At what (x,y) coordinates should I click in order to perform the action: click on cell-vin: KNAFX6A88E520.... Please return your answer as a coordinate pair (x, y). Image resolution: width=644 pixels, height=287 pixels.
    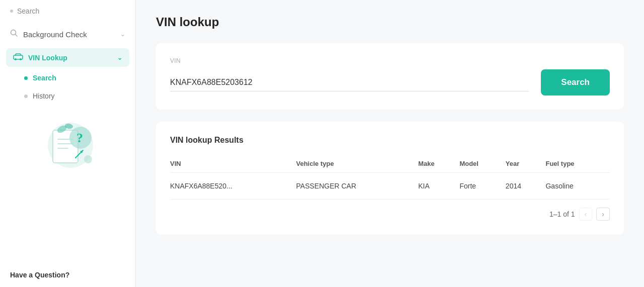
    Looking at the image, I should click on (233, 186).